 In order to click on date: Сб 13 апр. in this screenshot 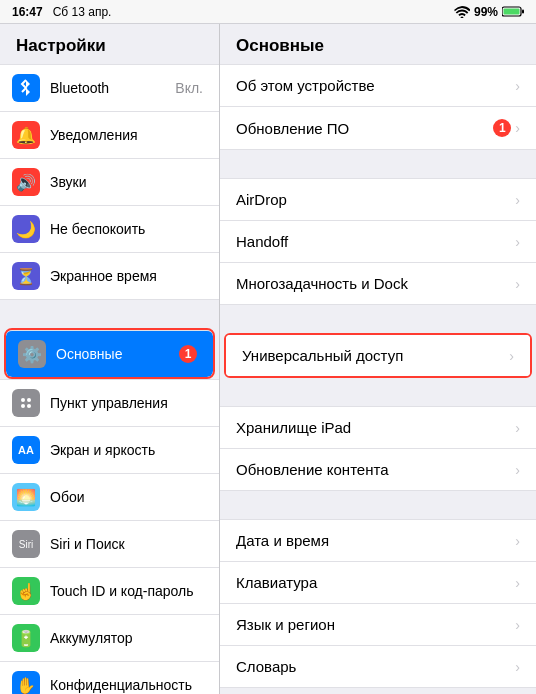, I will do `click(82, 12)`.